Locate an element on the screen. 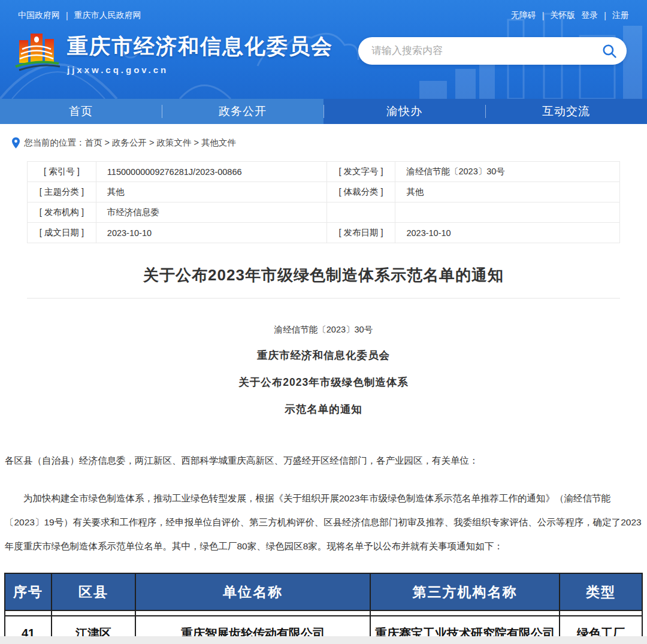 The width and height of the screenshot is (647, 644). main-nav: 首页 政务公开 渝快办 互动交流 is located at coordinates (324, 111).